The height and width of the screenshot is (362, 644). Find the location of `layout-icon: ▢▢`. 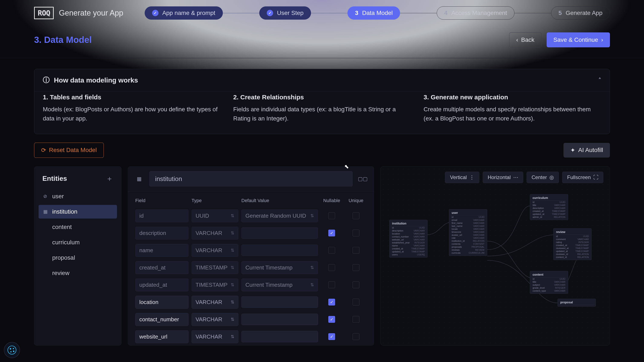

layout-icon: ▢▢ is located at coordinates (363, 179).